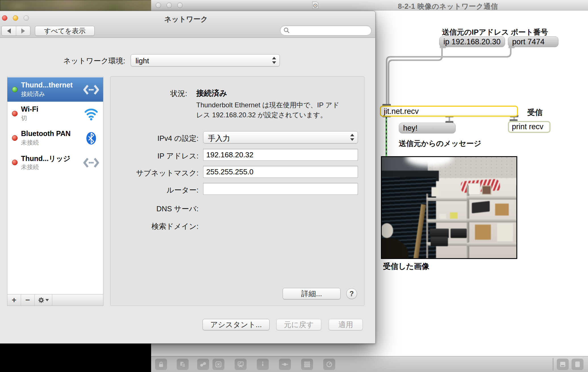 Image resolution: width=588 pixels, height=372 pixels. Describe the element at coordinates (406, 266) in the screenshot. I see `received-image-caption: 受信した画像` at that location.